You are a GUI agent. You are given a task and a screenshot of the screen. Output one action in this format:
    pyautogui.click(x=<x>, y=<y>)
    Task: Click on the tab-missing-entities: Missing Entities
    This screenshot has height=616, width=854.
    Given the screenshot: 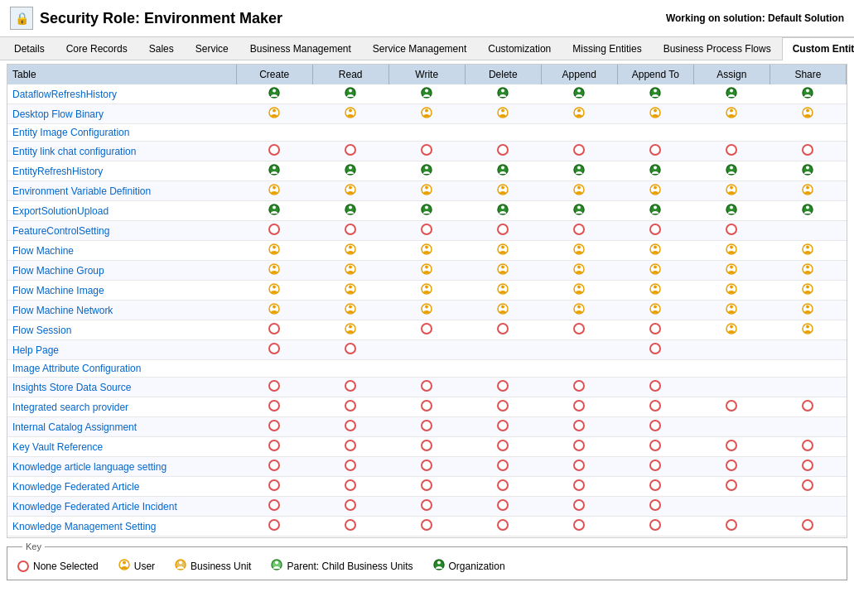 What is the action you would take?
    pyautogui.click(x=606, y=48)
    